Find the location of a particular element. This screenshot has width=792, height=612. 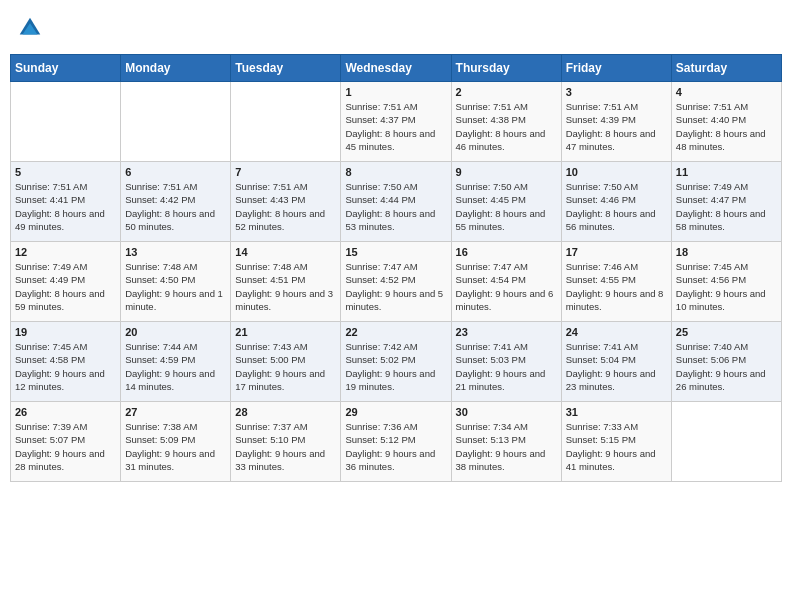

daylight-label: Daylight: 8 hours and 45 minutes. is located at coordinates (390, 140).